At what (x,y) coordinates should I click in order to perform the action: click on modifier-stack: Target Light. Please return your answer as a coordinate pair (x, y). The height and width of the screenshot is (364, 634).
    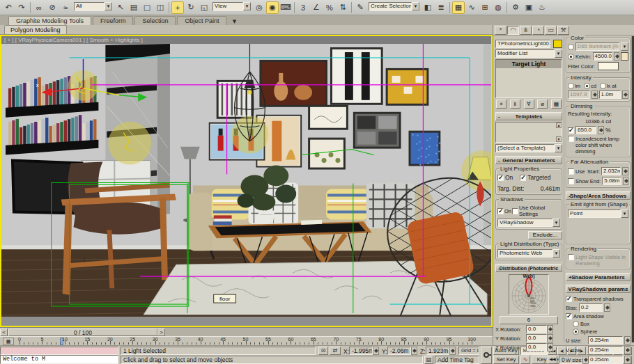
    Looking at the image, I should click on (529, 79).